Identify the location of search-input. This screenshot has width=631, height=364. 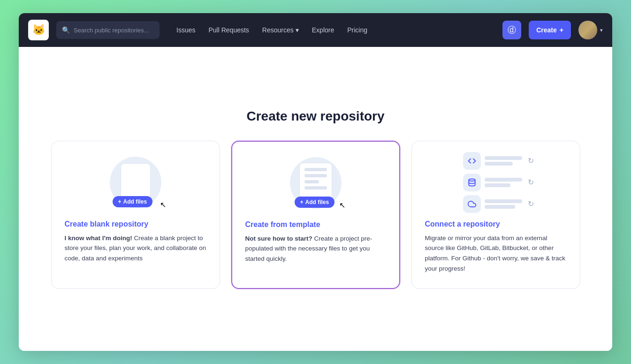
(114, 30).